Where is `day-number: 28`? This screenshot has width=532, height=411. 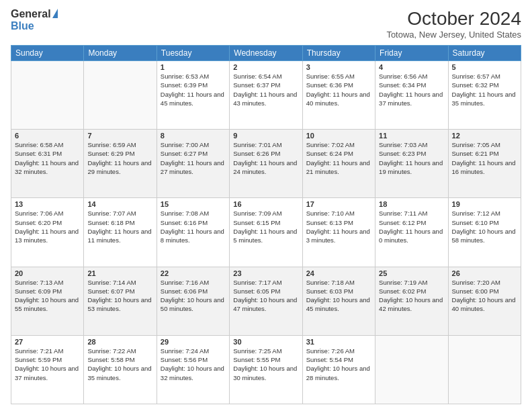 day-number: 28 is located at coordinates (120, 342).